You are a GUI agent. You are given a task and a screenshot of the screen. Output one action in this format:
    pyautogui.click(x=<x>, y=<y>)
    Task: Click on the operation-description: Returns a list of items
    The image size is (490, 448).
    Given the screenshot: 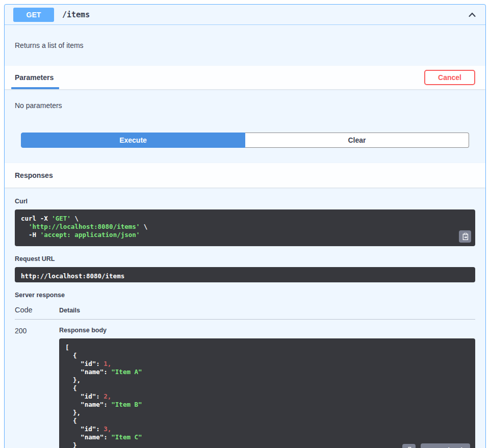 What is the action you would take?
    pyautogui.click(x=49, y=45)
    